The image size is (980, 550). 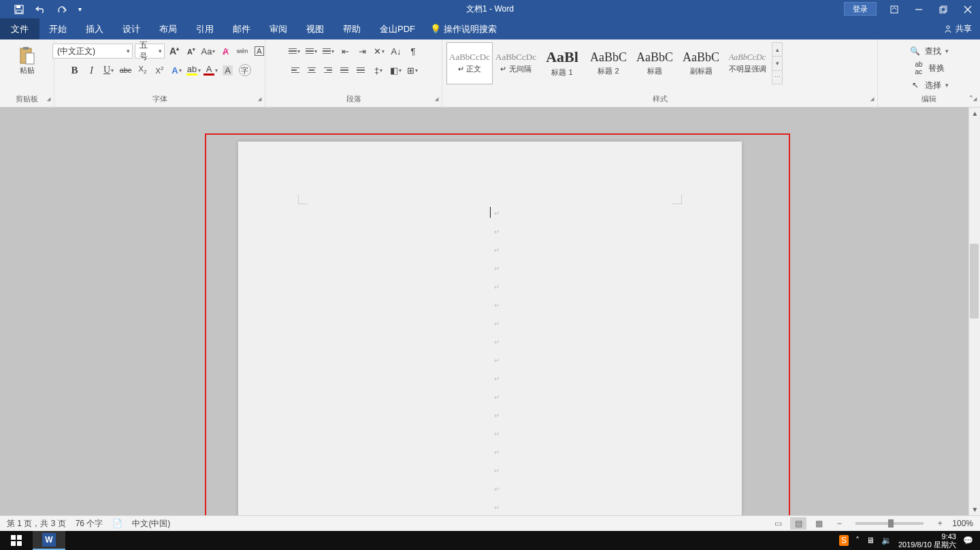 I want to click on italic-button: I, so click(x=92, y=70).